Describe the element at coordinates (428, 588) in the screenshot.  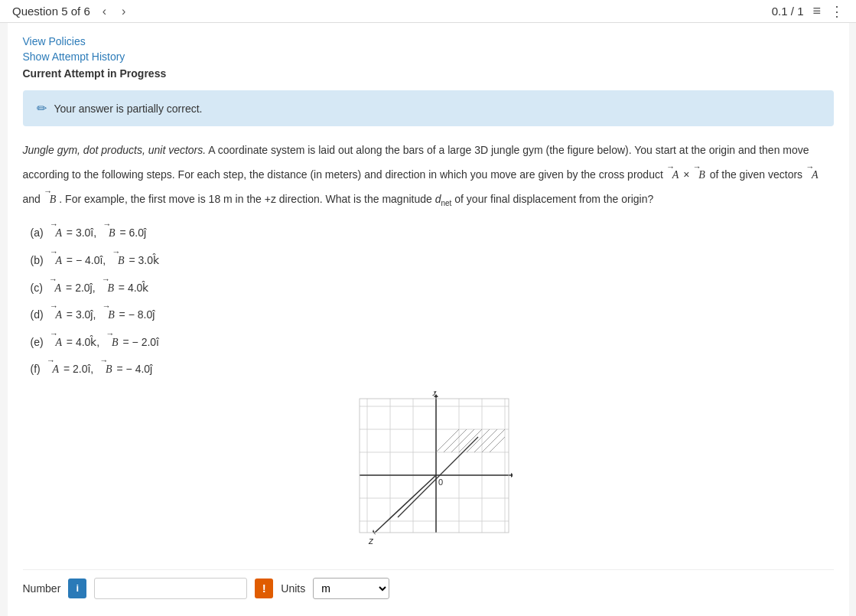
I see `answer-row: Number i ! Units m km cm` at that location.